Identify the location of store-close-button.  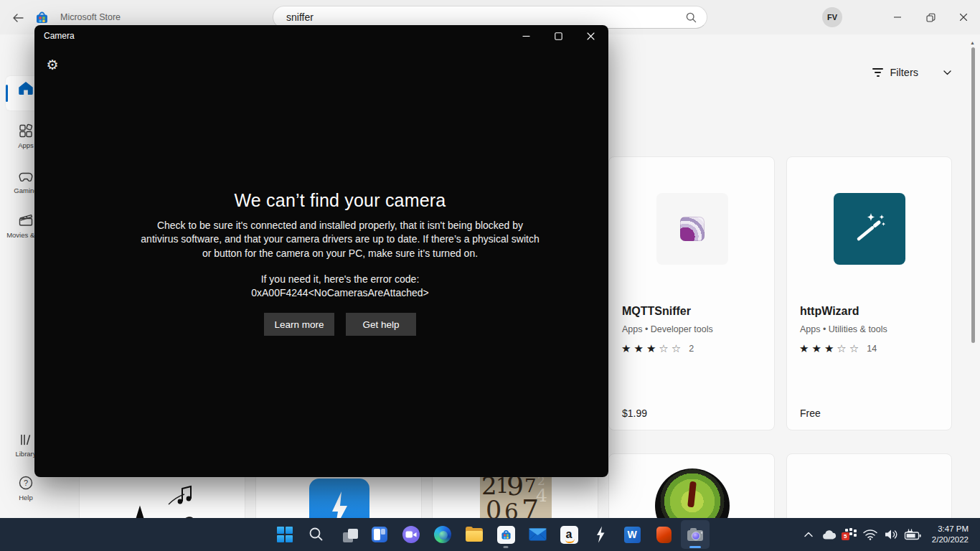
(963, 17).